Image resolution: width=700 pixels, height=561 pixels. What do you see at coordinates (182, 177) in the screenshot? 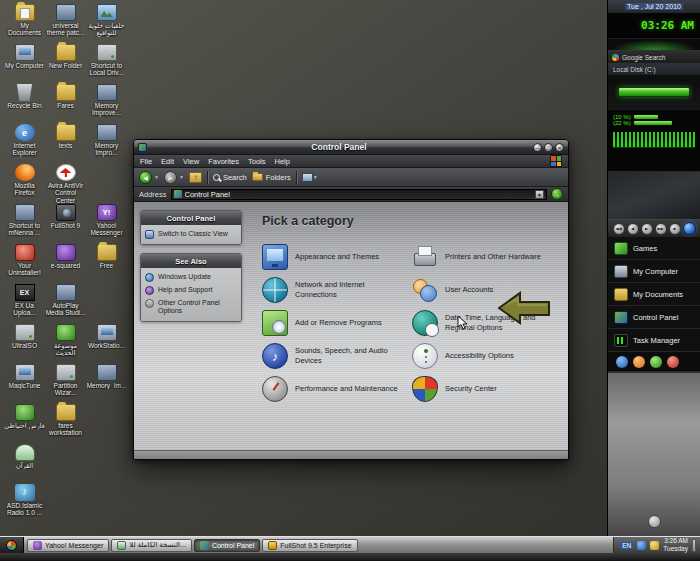
I see `forward-dropdown-icon: ▼` at bounding box center [182, 177].